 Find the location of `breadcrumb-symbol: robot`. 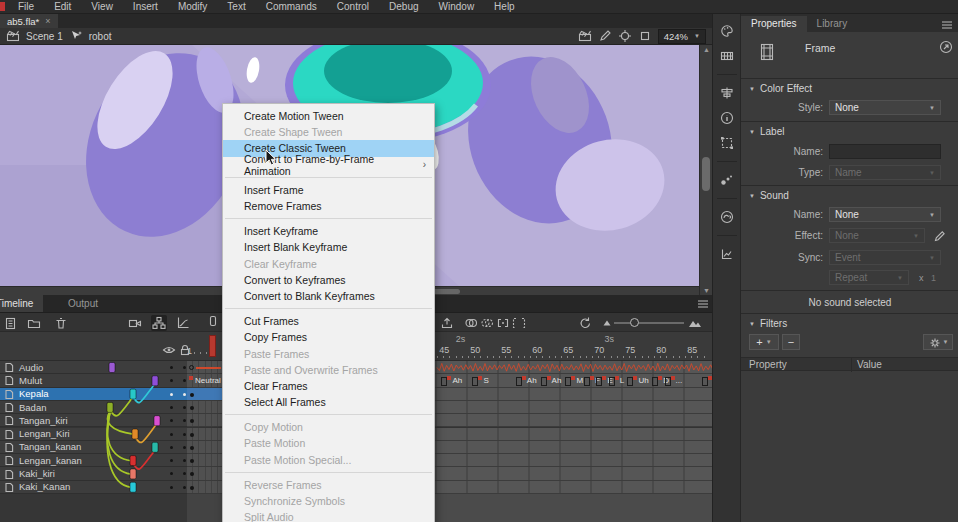

breadcrumb-symbol: robot is located at coordinates (100, 36).